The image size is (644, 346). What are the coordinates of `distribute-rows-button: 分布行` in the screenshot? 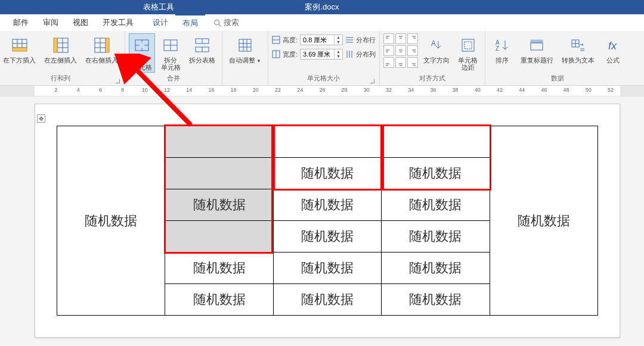 It's located at (366, 40).